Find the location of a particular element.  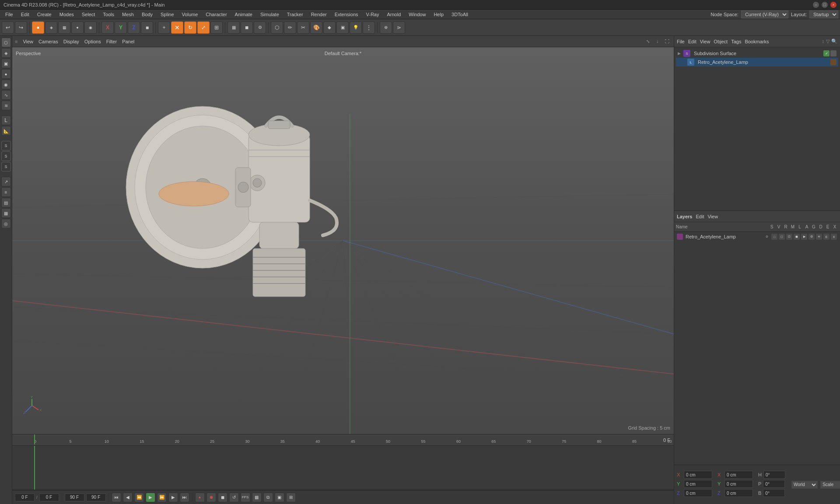

vp-menu-panel: Panel is located at coordinates (128, 42).